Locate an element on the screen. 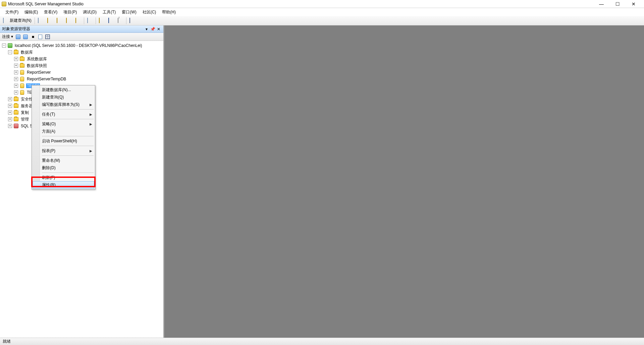 Image resolution: width=644 pixels, height=345 pixels. stop-button: ■ is located at coordinates (33, 37).